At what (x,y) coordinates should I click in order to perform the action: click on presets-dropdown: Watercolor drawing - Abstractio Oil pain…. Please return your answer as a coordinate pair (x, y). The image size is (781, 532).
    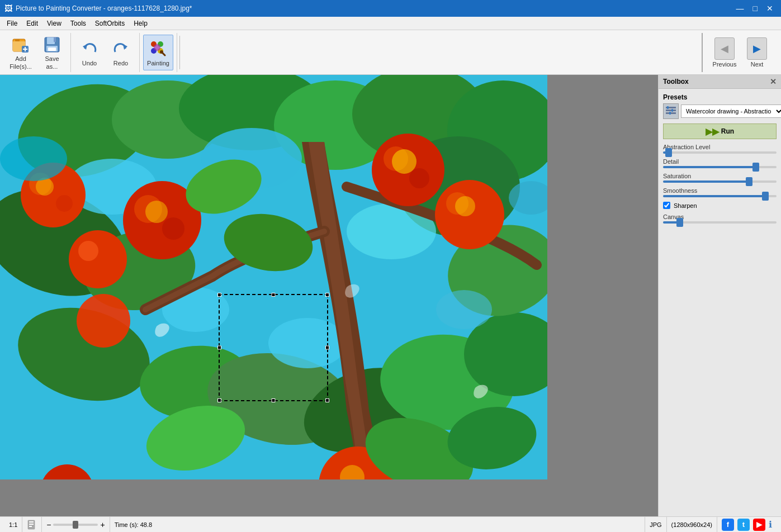
    Looking at the image, I should click on (731, 111).